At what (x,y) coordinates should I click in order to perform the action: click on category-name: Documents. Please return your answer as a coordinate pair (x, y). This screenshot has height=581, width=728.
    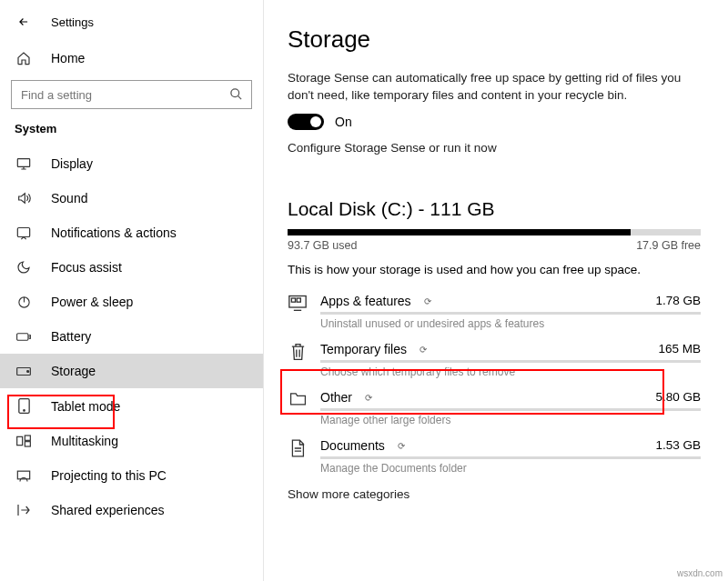
    Looking at the image, I should click on (353, 446).